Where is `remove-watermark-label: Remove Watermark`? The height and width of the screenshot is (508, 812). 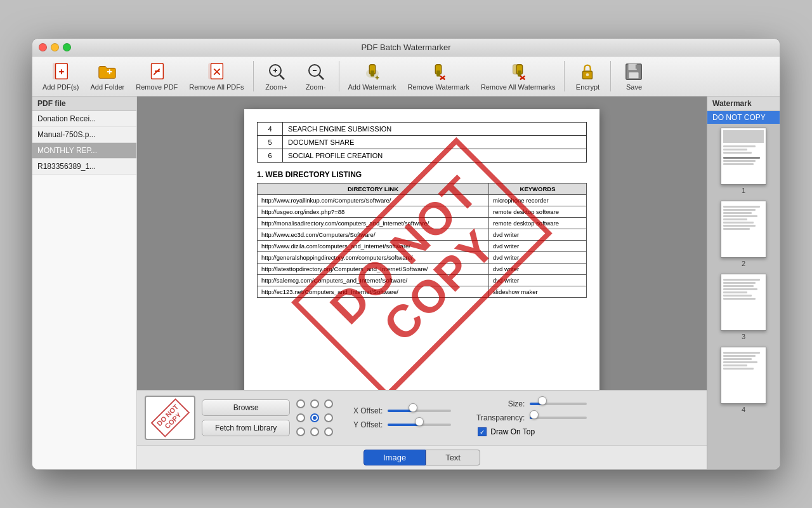
remove-watermark-label: Remove Watermark is located at coordinates (439, 87).